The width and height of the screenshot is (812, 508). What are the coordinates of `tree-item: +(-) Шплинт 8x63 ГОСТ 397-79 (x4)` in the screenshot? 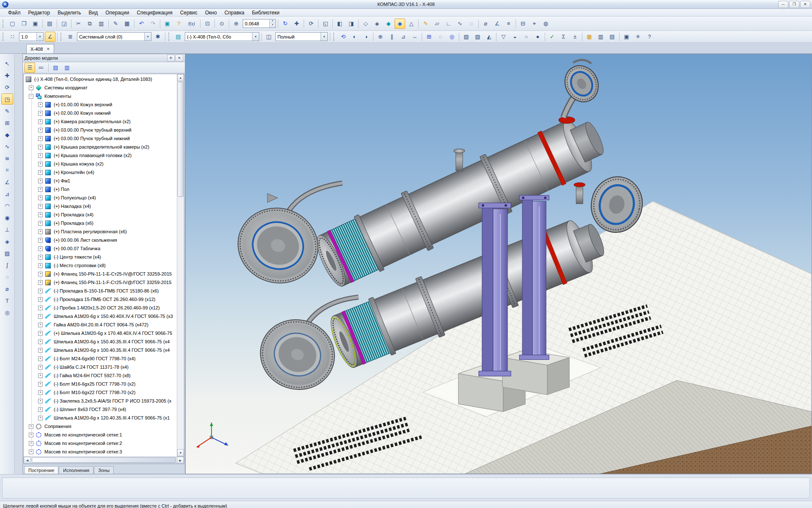 It's located at (100, 409).